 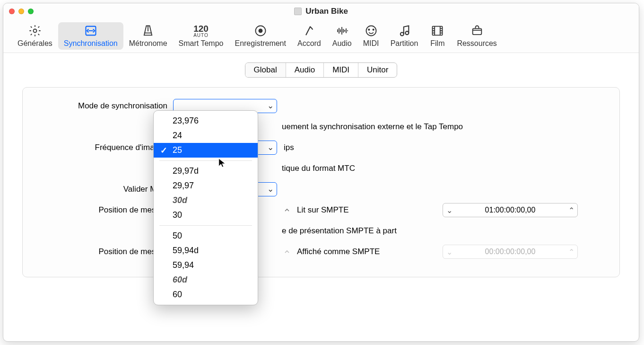 I want to click on toolbar-metronome: Métronome, so click(x=148, y=36).